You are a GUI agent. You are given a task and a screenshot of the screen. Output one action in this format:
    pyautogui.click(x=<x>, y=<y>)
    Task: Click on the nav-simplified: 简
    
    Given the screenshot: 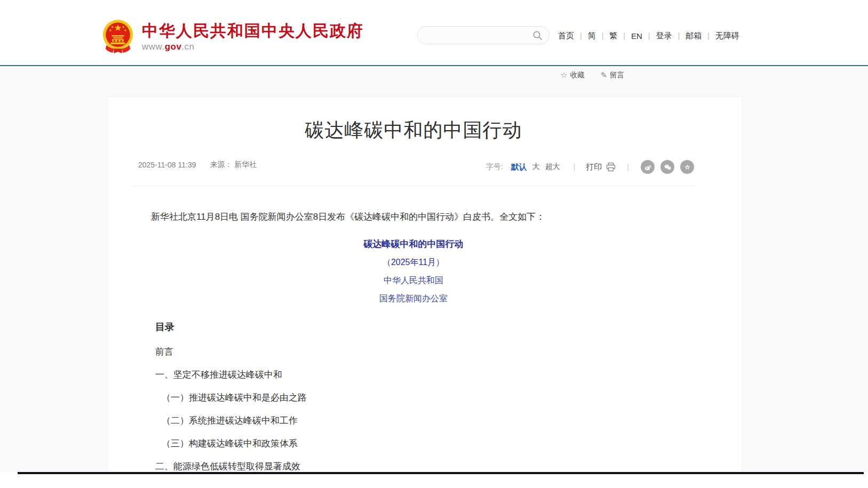 What is the action you would take?
    pyautogui.click(x=592, y=36)
    